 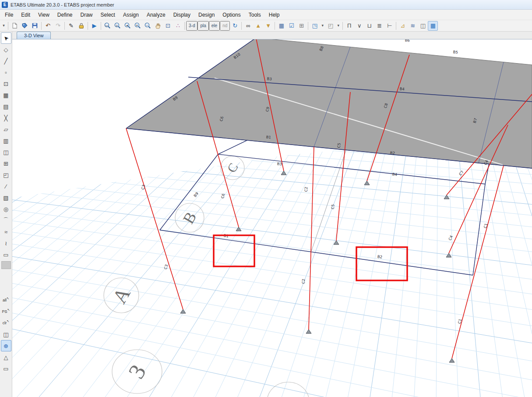 I want to click on menu-analyze: Analyze, so click(x=156, y=15).